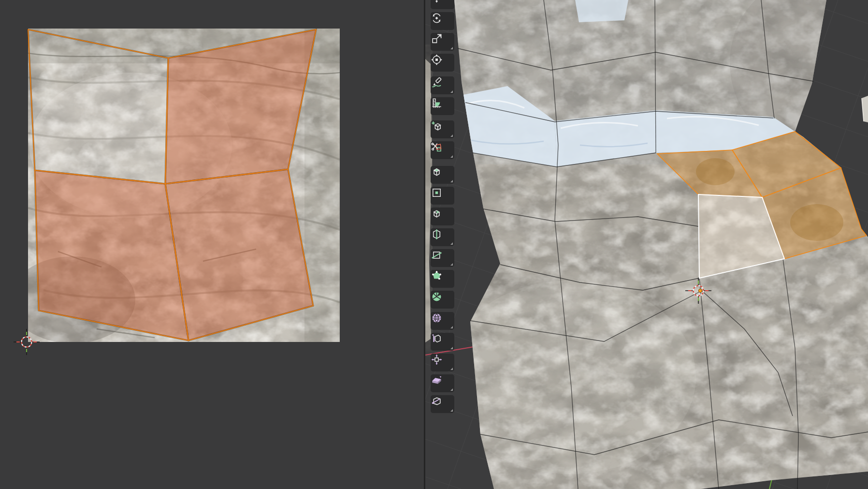  Describe the element at coordinates (437, 214) in the screenshot. I see `bevel-icon` at that location.